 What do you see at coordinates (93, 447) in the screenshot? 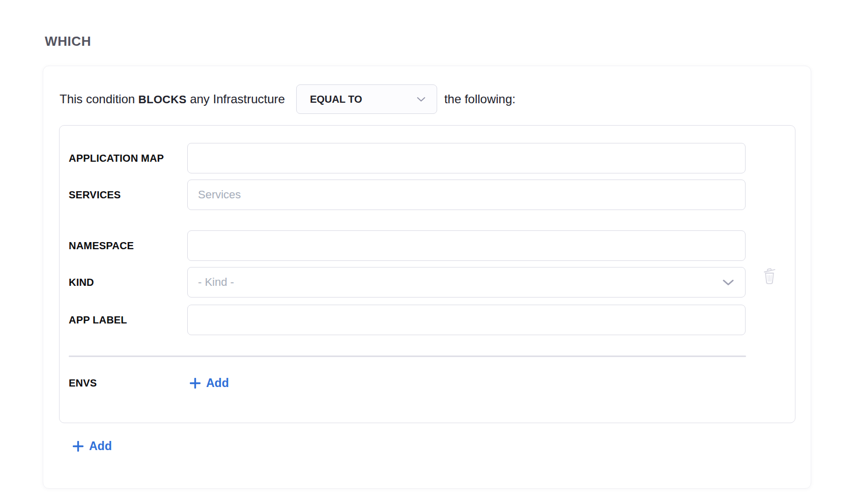
I see `add-infrastructure-button: Add` at bounding box center [93, 447].